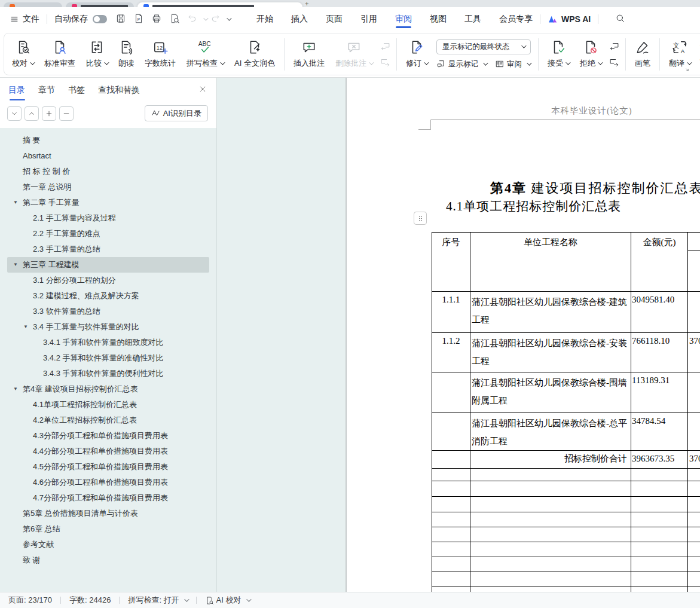 This screenshot has height=608, width=700. What do you see at coordinates (108, 389) in the screenshot?
I see `toc-item: ▼第4章 建设项目招标控制价汇总表` at bounding box center [108, 389].